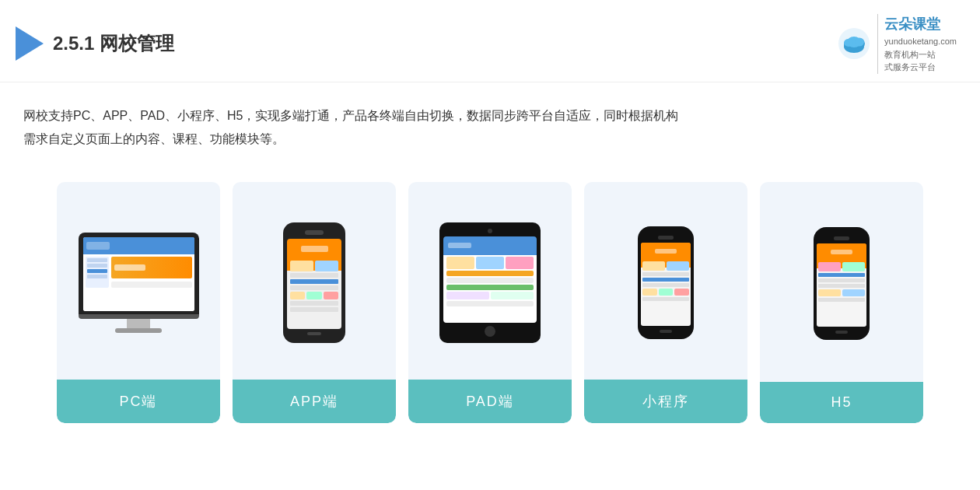 This screenshot has width=980, height=490. Describe the element at coordinates (137, 44) in the screenshot. I see `title-bold: 网校管理` at that location.